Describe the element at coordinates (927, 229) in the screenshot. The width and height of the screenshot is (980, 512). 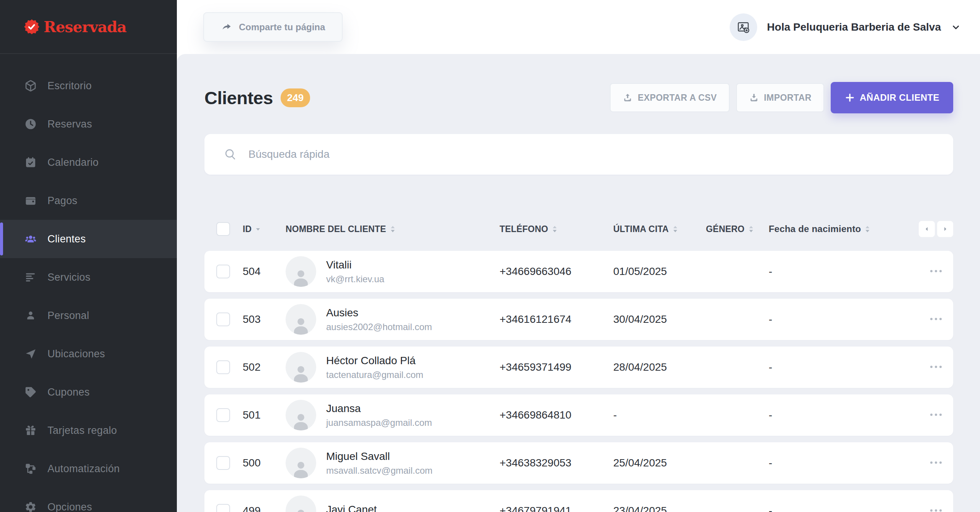
I see `column-pager-prev-button` at that location.